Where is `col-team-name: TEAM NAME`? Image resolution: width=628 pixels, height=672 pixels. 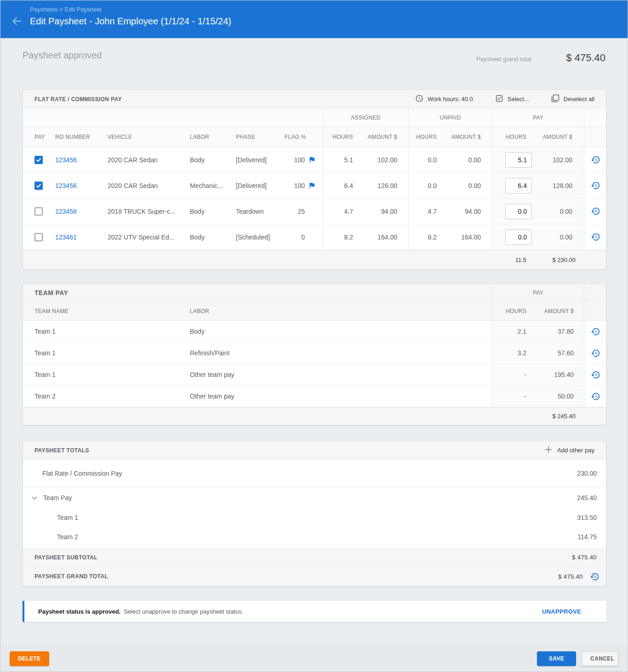
col-team-name: TEAM NAME is located at coordinates (102, 311).